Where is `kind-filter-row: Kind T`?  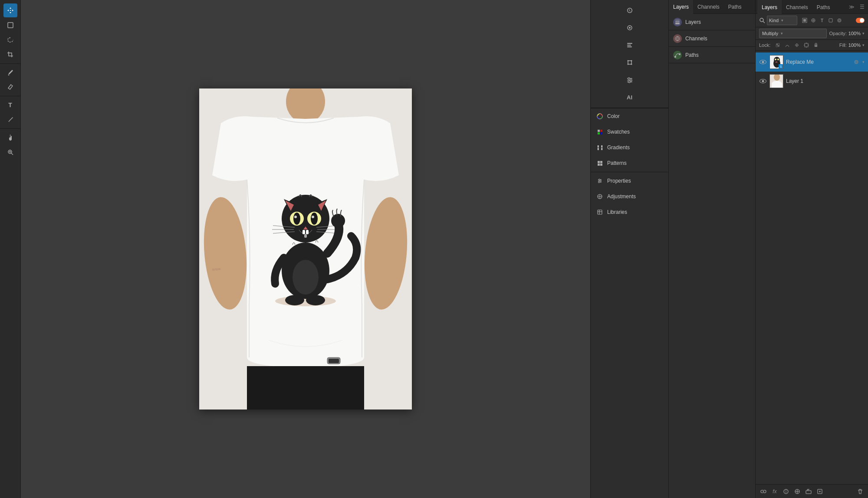 kind-filter-row: Kind T is located at coordinates (812, 21).